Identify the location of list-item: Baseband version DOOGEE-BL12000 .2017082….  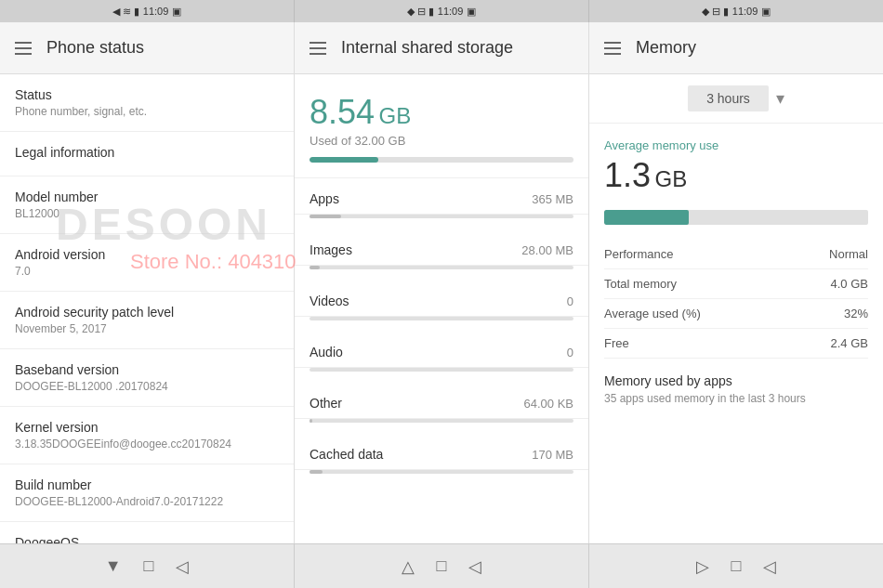
(147, 378).